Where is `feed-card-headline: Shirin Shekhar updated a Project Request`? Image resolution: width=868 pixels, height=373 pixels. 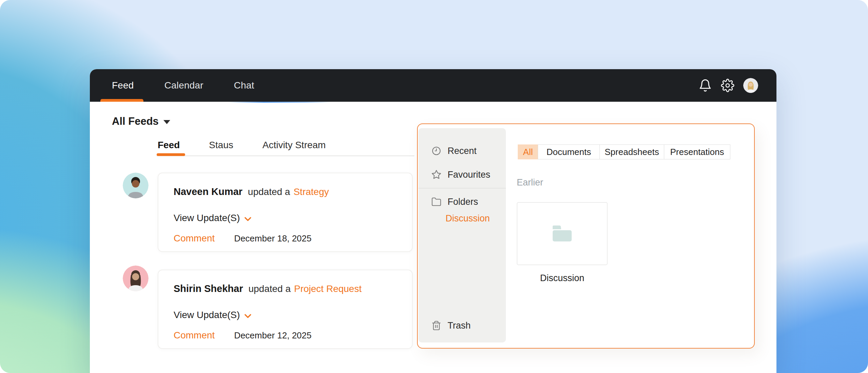 feed-card-headline: Shirin Shekhar updated a Project Request is located at coordinates (268, 289).